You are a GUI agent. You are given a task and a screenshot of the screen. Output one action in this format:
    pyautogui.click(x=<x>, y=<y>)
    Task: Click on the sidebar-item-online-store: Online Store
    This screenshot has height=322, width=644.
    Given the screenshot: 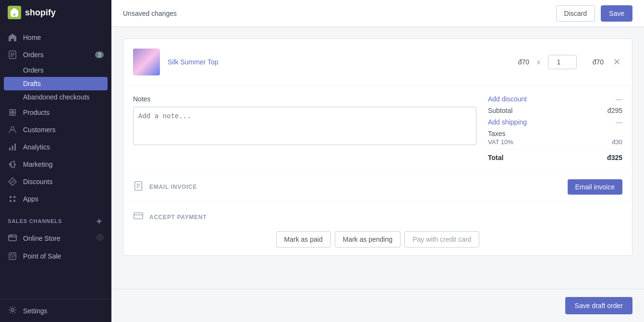 What is the action you would take?
    pyautogui.click(x=56, y=238)
    